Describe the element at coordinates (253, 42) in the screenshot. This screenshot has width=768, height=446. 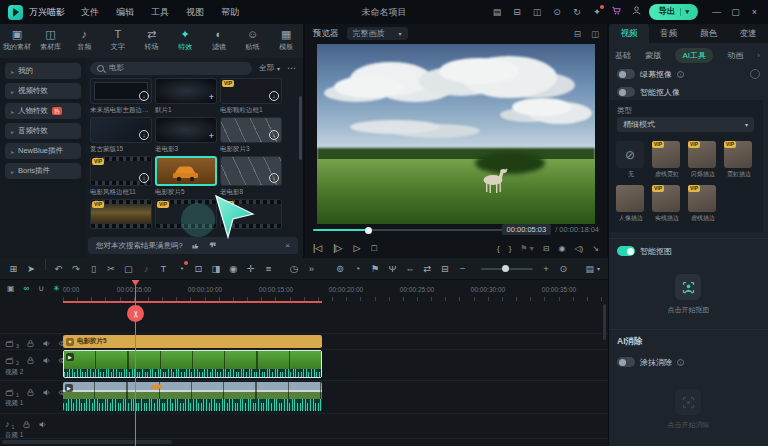
I see `media-tab-7: ☺贴纸` at that location.